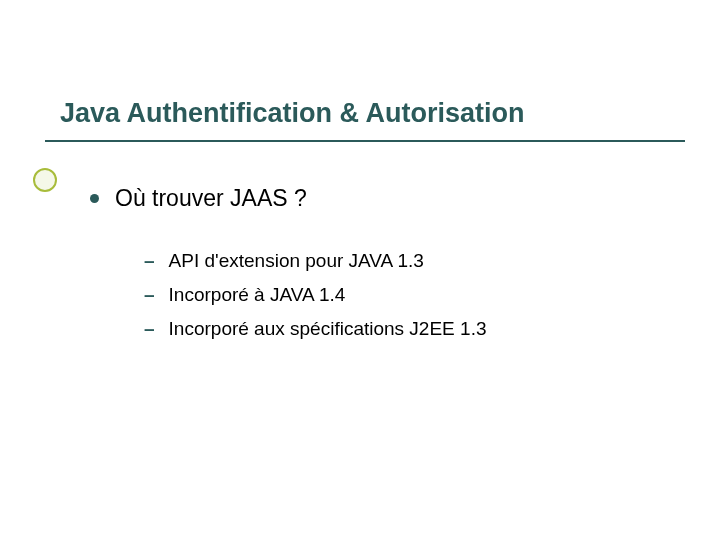  What do you see at coordinates (328, 329) in the screenshot?
I see `sub-item-text: Incorporé aux spécifications J2EE 1.3` at bounding box center [328, 329].